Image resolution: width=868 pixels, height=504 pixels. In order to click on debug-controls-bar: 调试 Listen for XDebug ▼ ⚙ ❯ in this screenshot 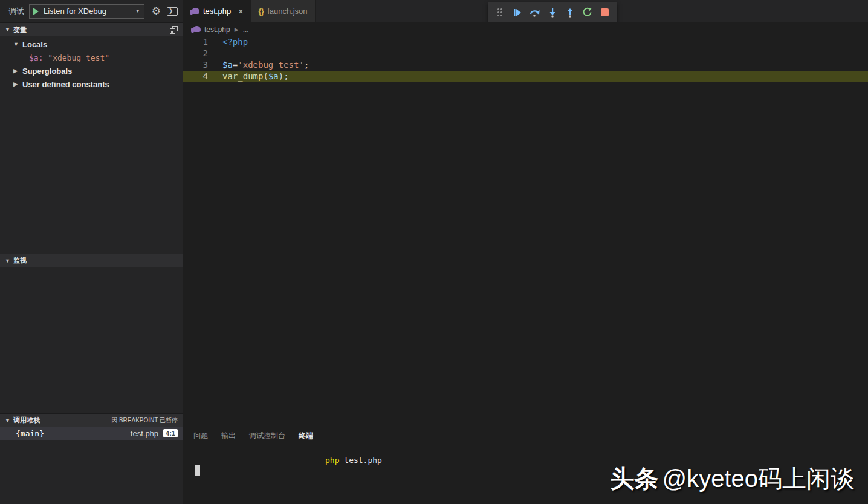, I will do `click(91, 11)`.